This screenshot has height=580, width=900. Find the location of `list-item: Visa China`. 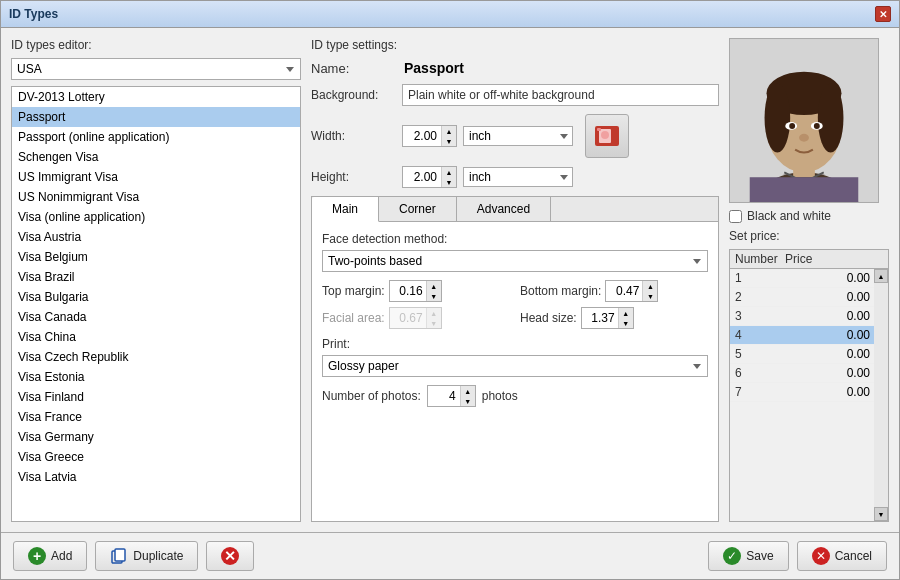

list-item: Visa China is located at coordinates (156, 337).